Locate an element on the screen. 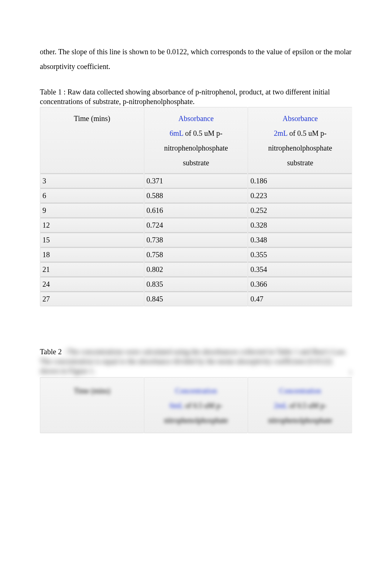  table2-caption-blurred: : The concentrations were calculated usi… is located at coordinates (193, 361).